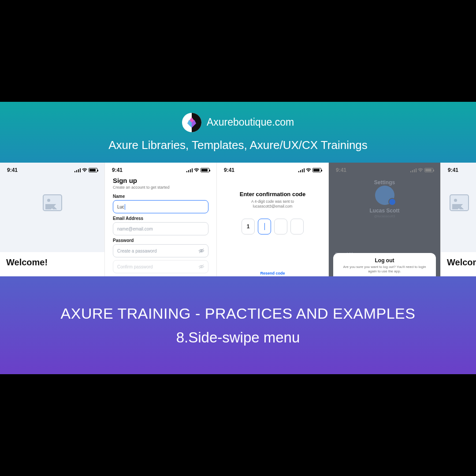  Describe the element at coordinates (458, 219) in the screenshot. I see `screen-welcome-right: 9:41 Welcome!` at that location.